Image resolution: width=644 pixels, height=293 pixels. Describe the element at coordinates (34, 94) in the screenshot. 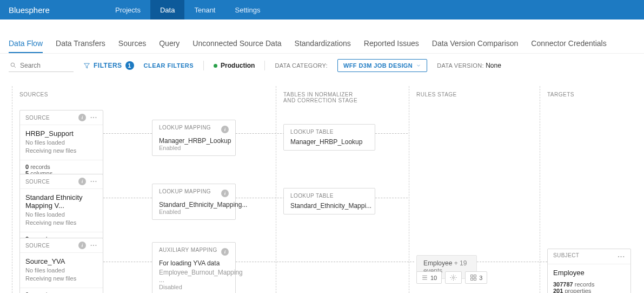

I see `column-header-sources: SOURCES` at that location.